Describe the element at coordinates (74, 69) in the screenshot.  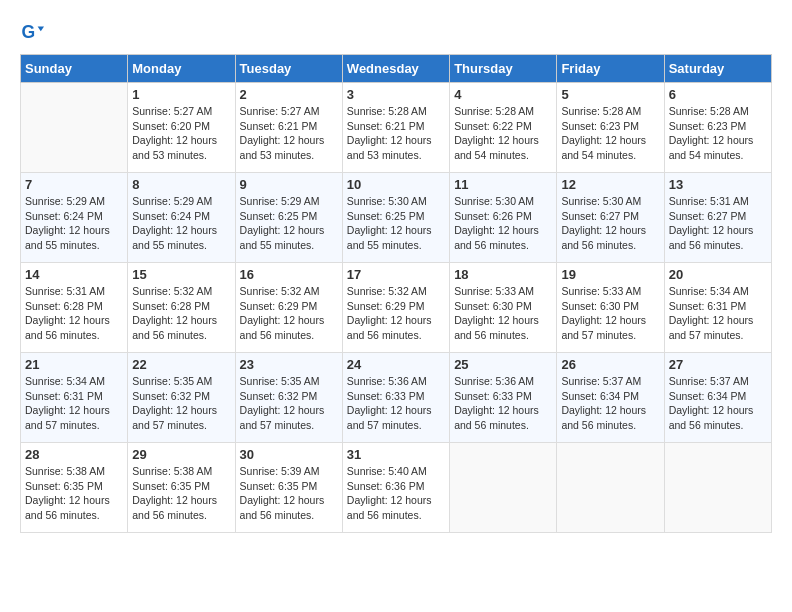
I see `weekday-header-sunday: Sunday` at that location.